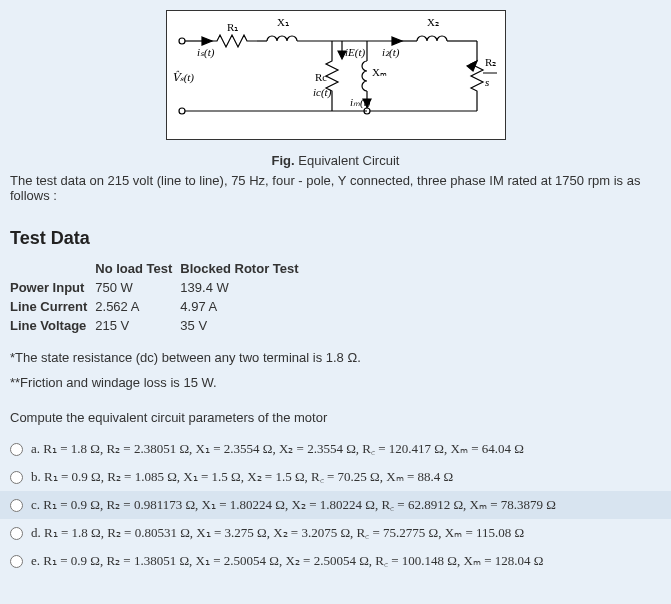 The image size is (671, 604). I want to click on label-R2: R₂, so click(490, 62).